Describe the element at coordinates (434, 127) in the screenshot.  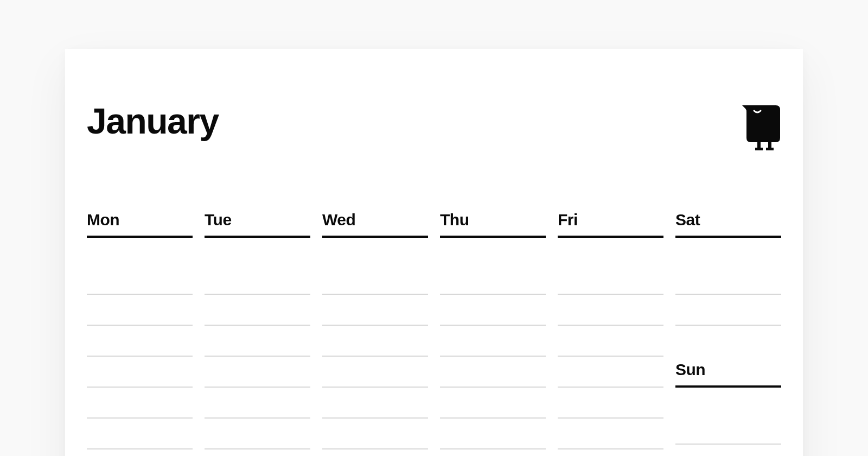
I see `header-row: January` at that location.